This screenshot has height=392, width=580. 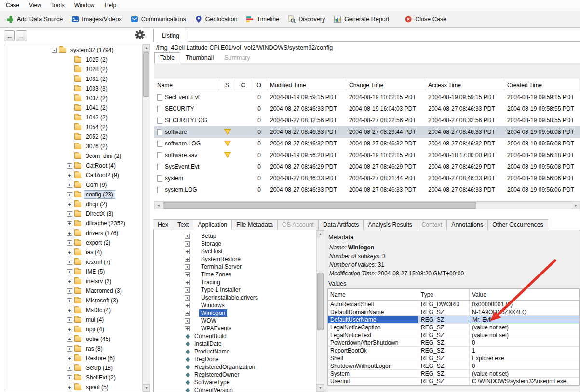 I want to click on column-header-modified: Modified Time, so click(x=307, y=85).